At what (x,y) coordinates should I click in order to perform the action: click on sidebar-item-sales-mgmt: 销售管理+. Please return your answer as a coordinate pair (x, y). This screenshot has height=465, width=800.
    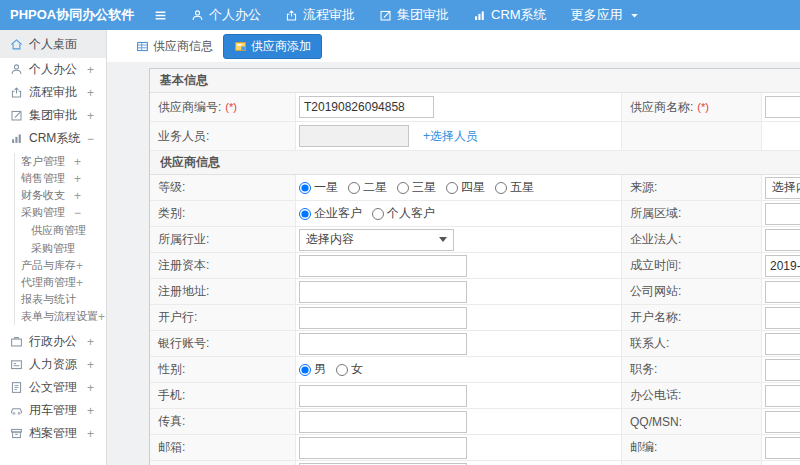
    Looking at the image, I should click on (60, 178).